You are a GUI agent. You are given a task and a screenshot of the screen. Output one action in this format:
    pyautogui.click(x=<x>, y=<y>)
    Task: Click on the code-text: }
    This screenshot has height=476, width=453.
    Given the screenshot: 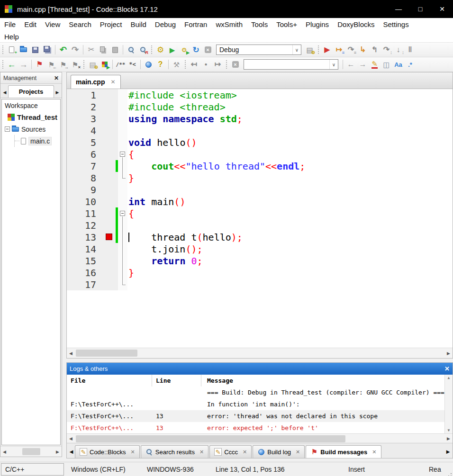 What is the action you would take?
    pyautogui.click(x=290, y=178)
    